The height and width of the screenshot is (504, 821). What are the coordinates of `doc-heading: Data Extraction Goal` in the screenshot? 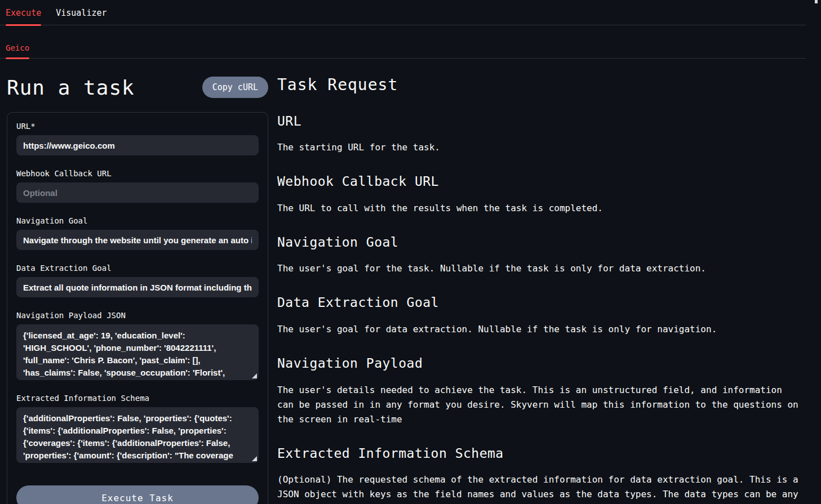 It's located at (540, 303).